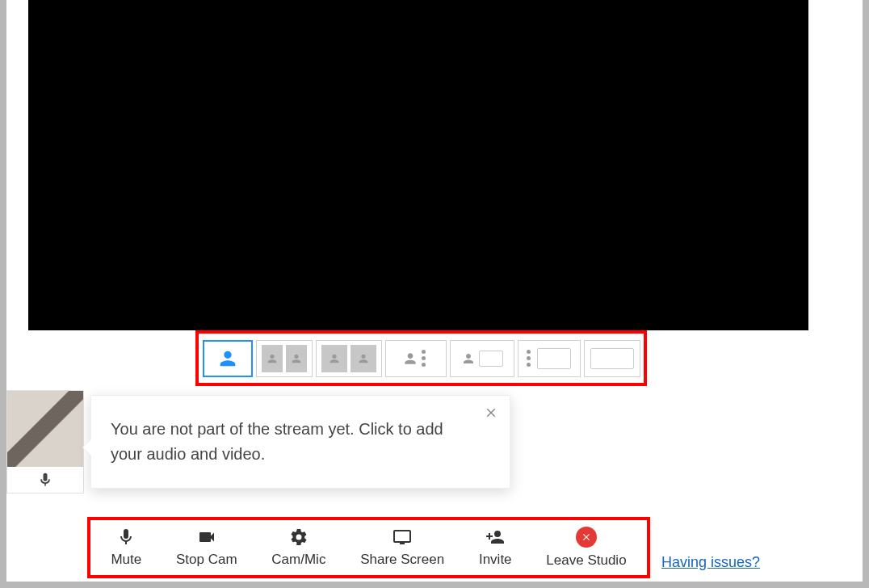  What do you see at coordinates (586, 548) in the screenshot?
I see `leave-studio-button: Leave Studio` at bounding box center [586, 548].